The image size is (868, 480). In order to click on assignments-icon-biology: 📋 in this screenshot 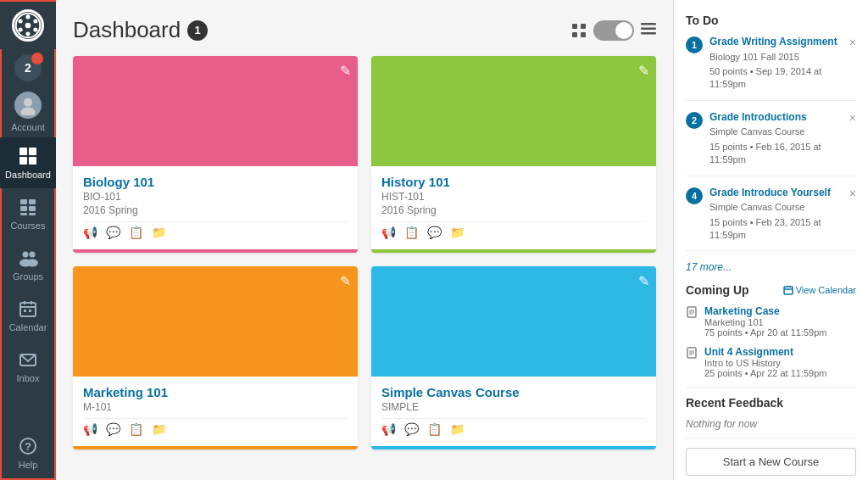, I will do `click(136, 232)`.